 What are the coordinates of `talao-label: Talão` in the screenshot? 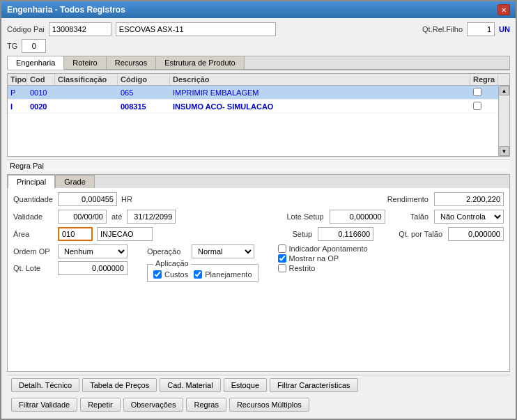 It's located at (419, 217).